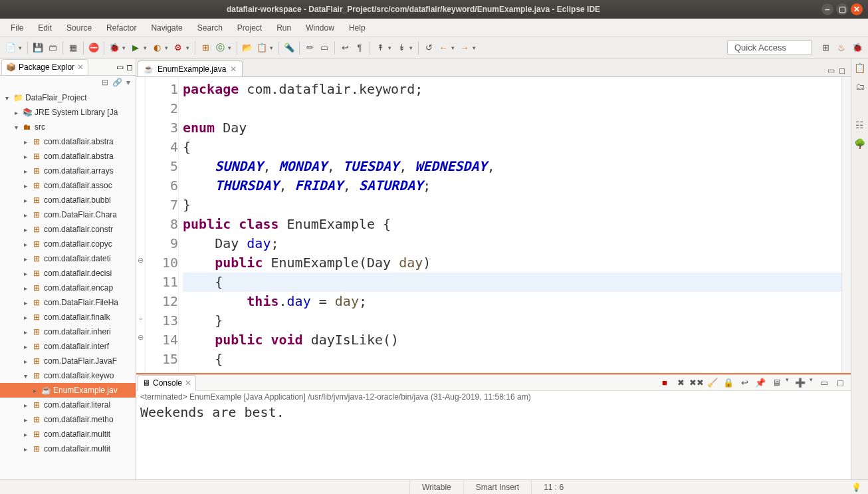 This screenshot has height=494, width=868. What do you see at coordinates (157, 48) in the screenshot?
I see `coverage-icon: ◐` at bounding box center [157, 48].